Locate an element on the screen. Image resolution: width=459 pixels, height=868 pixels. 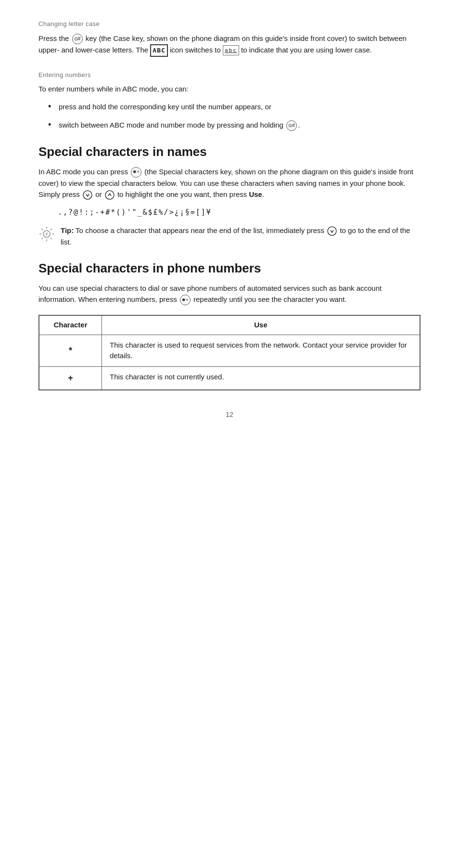
special-chars-phone-text: You can use special characters to dial o… is located at coordinates (230, 294).